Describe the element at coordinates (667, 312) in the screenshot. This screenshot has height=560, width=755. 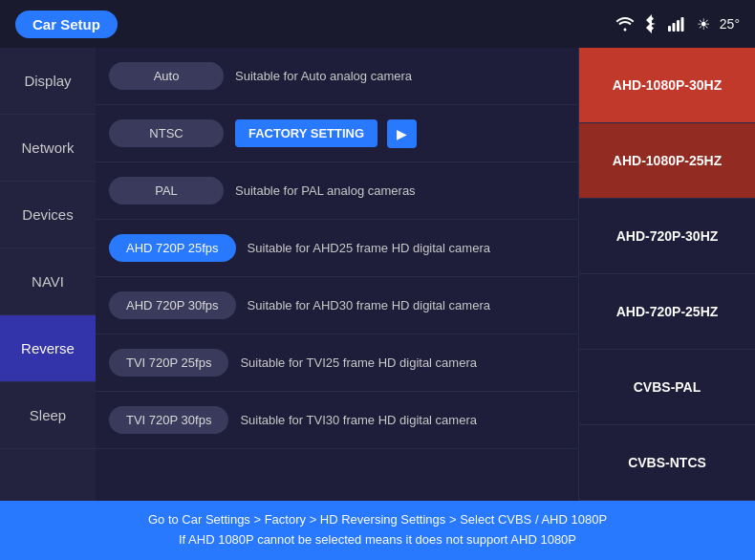
I see `right-ahd720p25hz: AHD-720P-25HZ` at that location.